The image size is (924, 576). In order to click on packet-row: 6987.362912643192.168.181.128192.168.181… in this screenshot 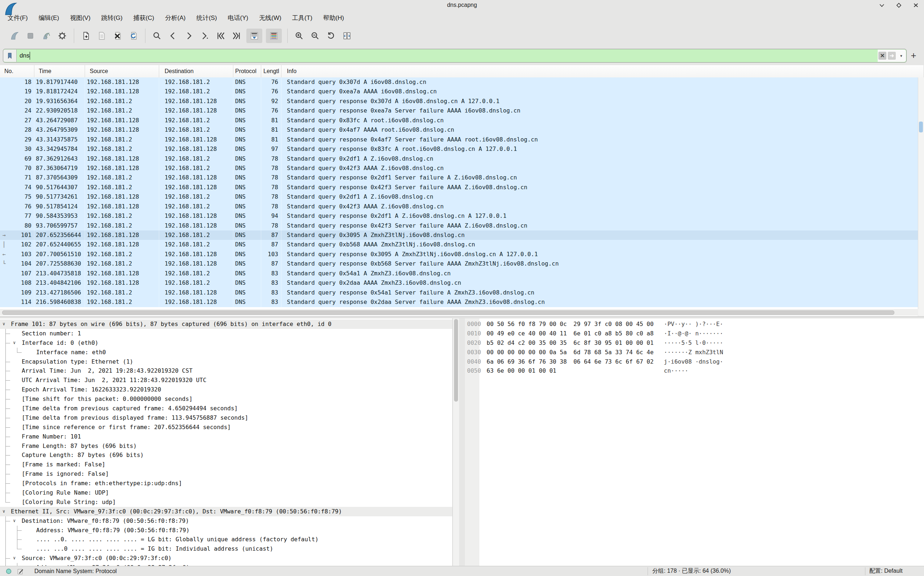, I will do `click(459, 159)`.